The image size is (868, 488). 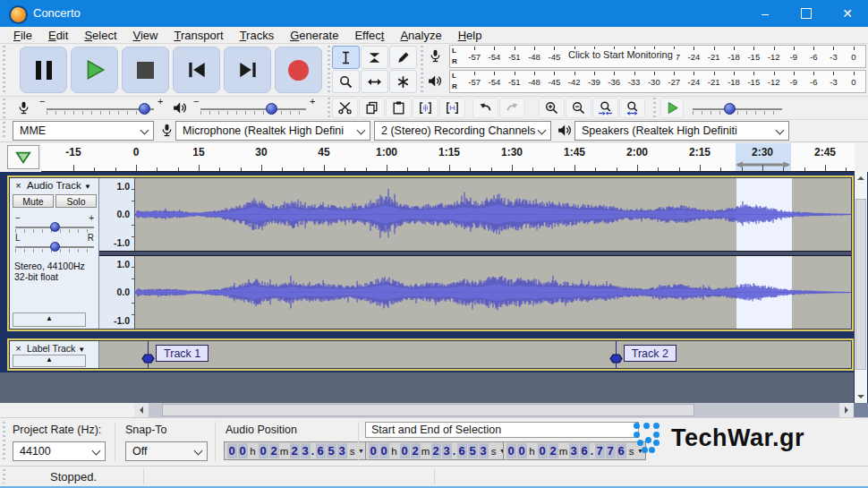 I want to click on label-track-close-button: ×, so click(x=18, y=349).